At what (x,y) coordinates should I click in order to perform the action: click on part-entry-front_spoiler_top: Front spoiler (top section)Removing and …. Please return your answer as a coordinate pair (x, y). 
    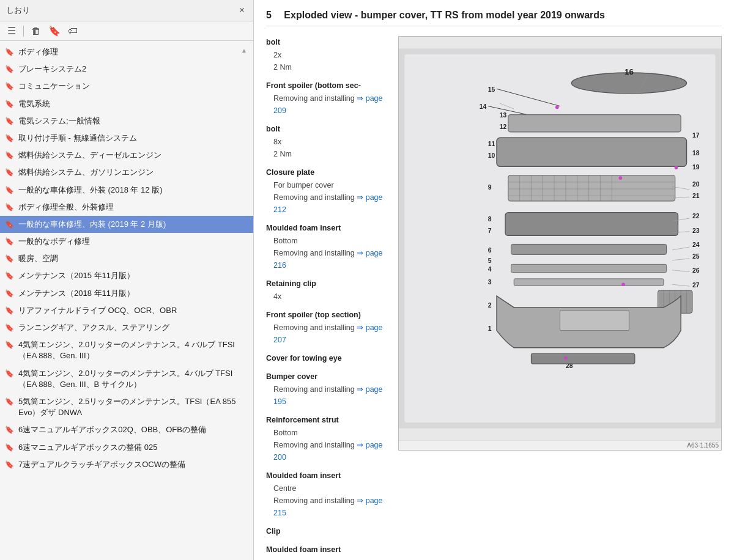
    Looking at the image, I should click on (327, 328).